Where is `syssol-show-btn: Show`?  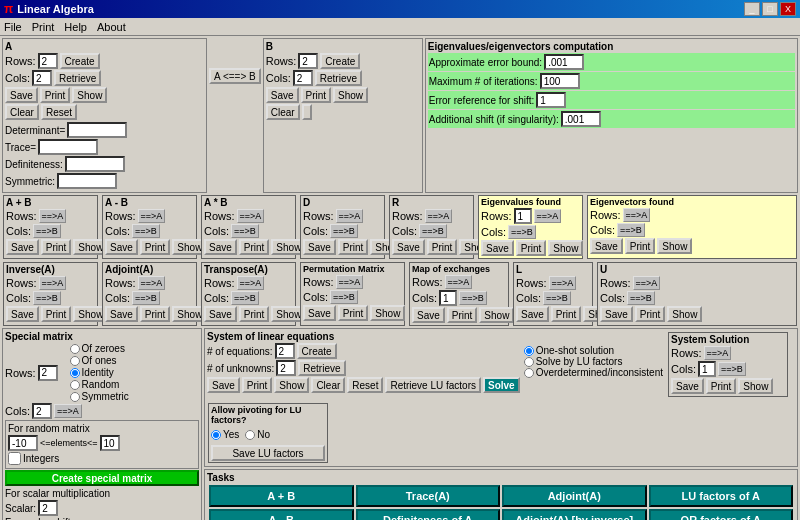 syssol-show-btn: Show is located at coordinates (756, 386).